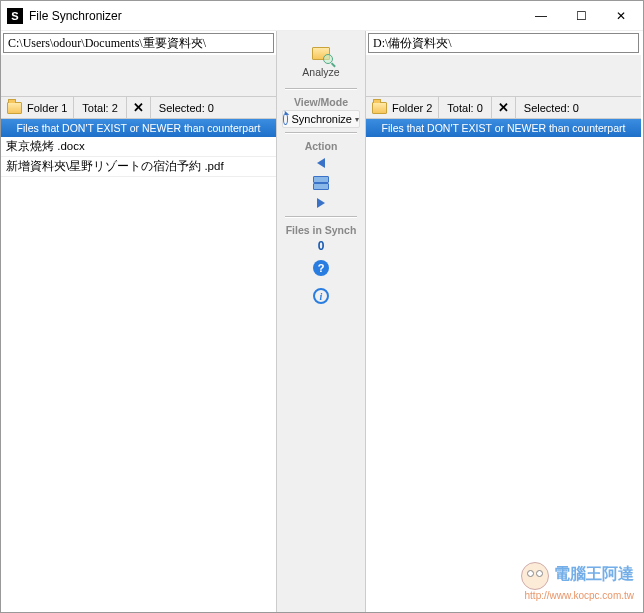 The image size is (644, 613). Describe the element at coordinates (138, 76) in the screenshot. I see `left-spacer` at that location.